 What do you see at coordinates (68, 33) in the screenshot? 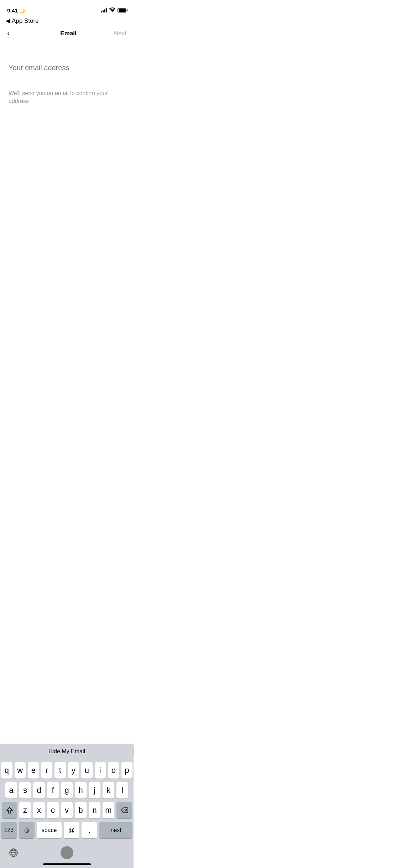
I see `nav-title: Email` at bounding box center [68, 33].